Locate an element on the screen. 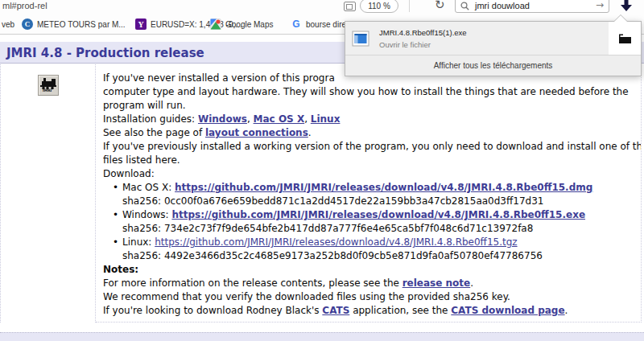 The width and height of the screenshot is (644, 341). sha256-windows: sha256: 734e2c73f7f9de654bfe2b417dd87a77… is located at coordinates (372, 228).